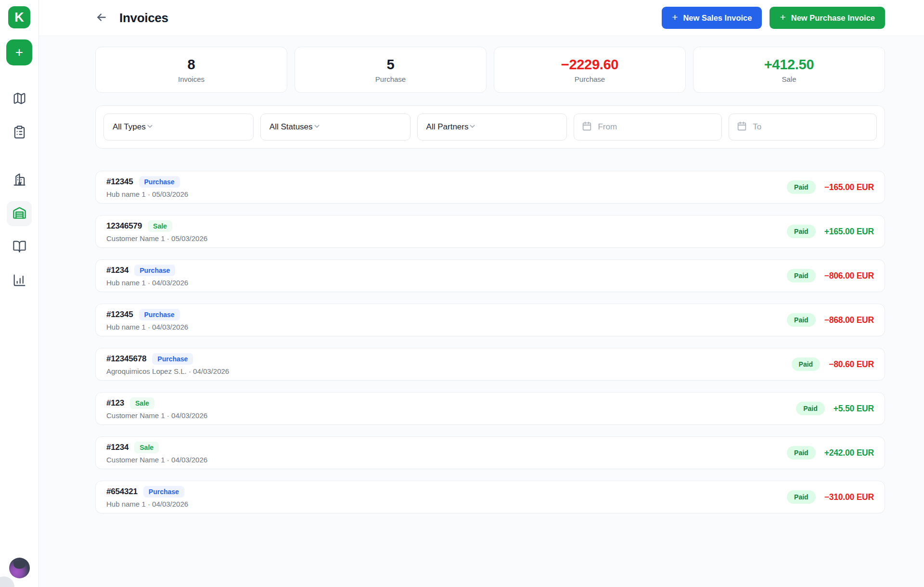 This screenshot has height=587, width=924. Describe the element at coordinates (157, 453) in the screenshot. I see `invoice-row-left: #1234 Sale Customer Name 1 · 04/03/2026` at that location.